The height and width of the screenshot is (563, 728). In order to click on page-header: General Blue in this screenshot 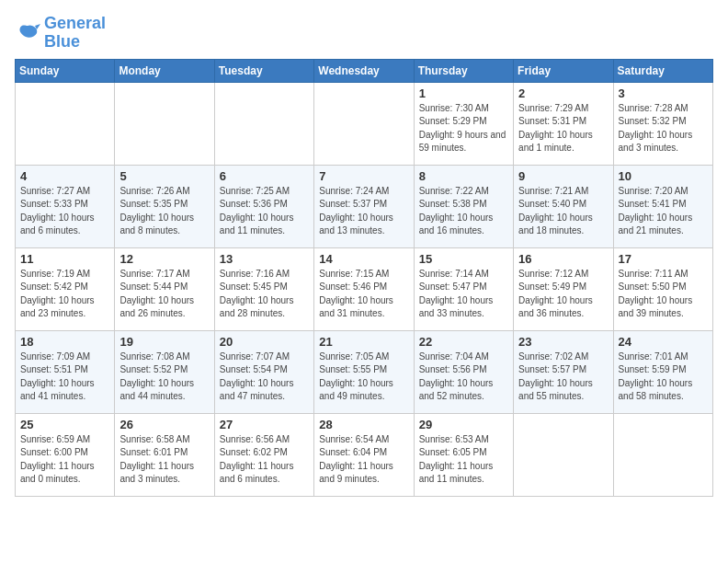, I will do `click(364, 33)`.